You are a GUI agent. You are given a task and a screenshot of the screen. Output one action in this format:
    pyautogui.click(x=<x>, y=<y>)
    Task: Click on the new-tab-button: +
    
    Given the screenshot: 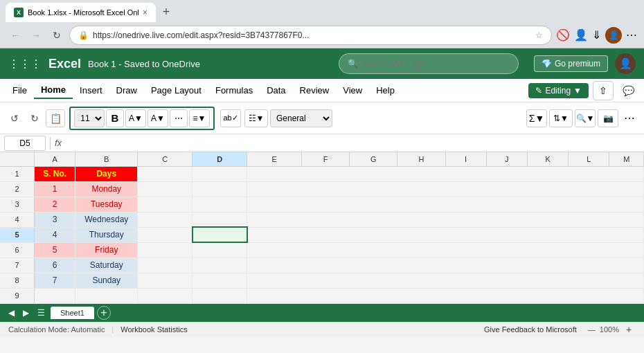 What is the action you would take?
    pyautogui.click(x=166, y=12)
    